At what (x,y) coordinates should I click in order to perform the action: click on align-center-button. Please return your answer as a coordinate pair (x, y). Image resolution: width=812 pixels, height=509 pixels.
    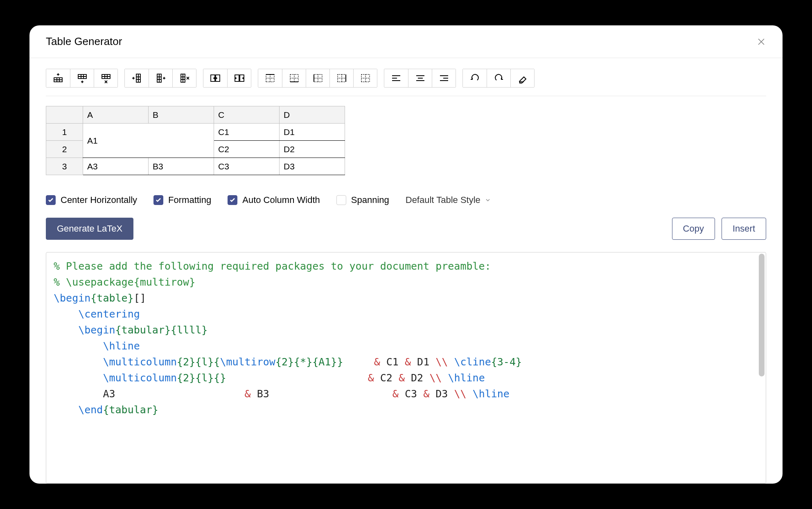
    Looking at the image, I should click on (420, 78).